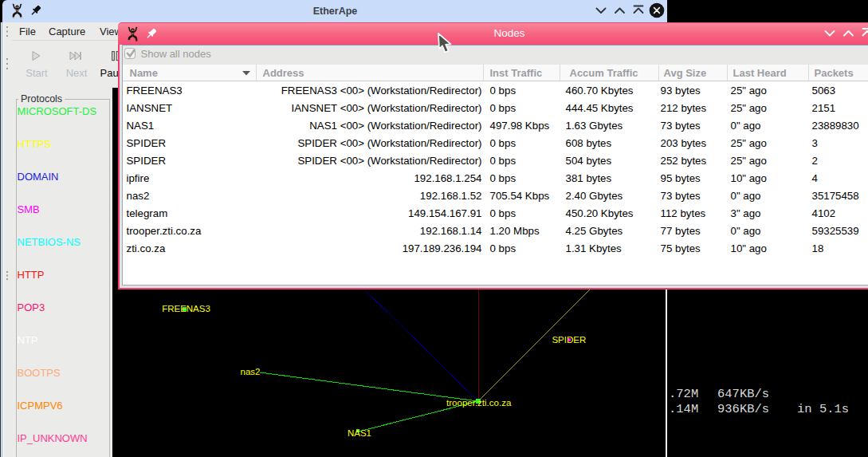 The width and height of the screenshot is (868, 457). I want to click on svg-text: trooper.zti.co.za, so click(479, 403).